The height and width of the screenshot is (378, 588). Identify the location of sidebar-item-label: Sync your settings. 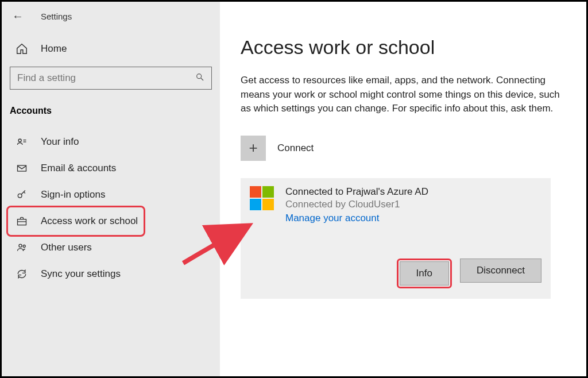
(80, 274).